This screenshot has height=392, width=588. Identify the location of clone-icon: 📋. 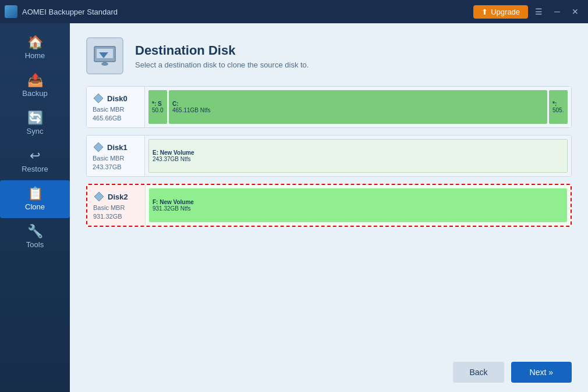
(35, 194).